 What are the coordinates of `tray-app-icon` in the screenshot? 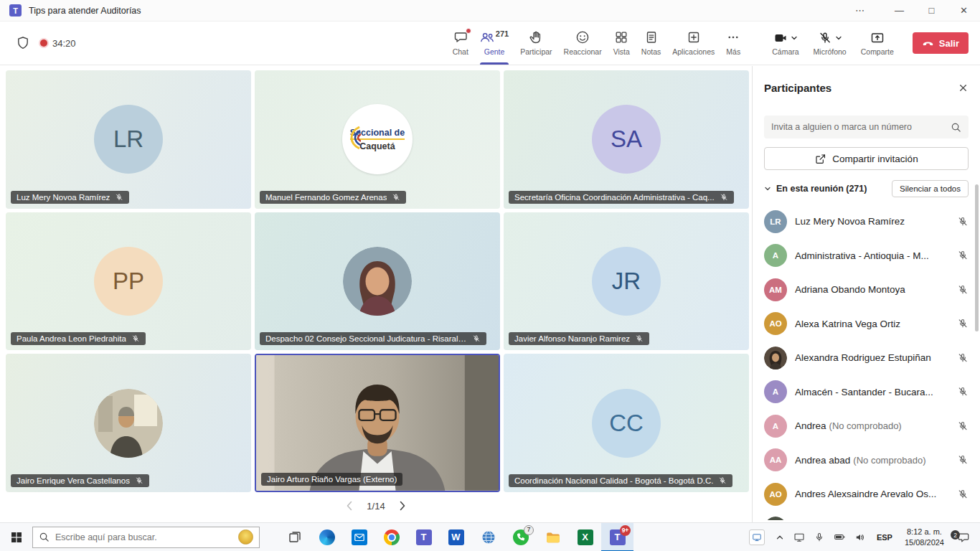 It's located at (757, 537).